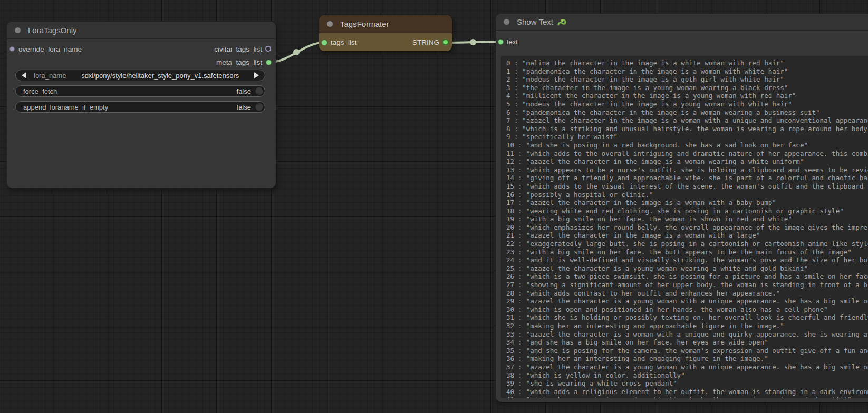 The image size is (868, 413). I want to click on text-line: 0 : "malina the character in the image i…, so click(687, 63).